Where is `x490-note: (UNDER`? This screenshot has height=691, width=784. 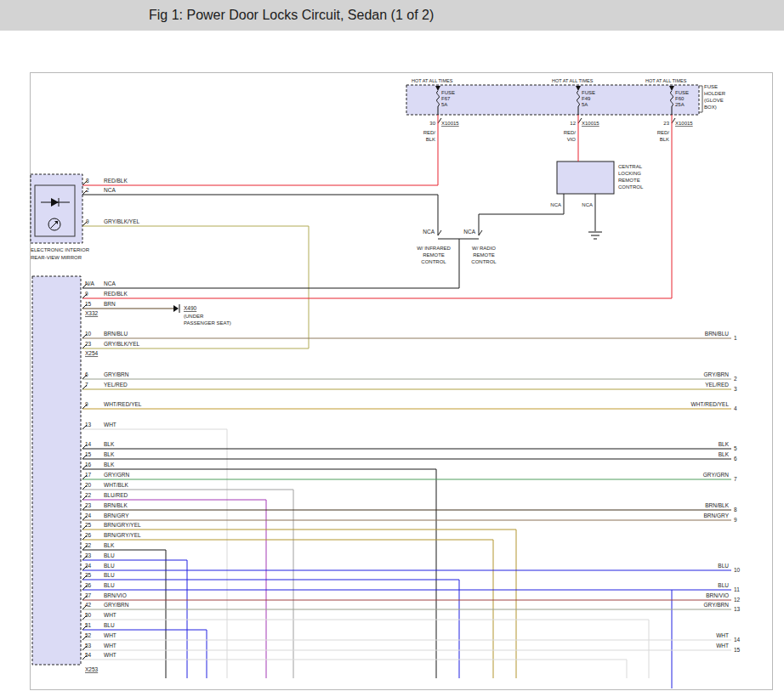
x490-note: (UNDER is located at coordinates (194, 316).